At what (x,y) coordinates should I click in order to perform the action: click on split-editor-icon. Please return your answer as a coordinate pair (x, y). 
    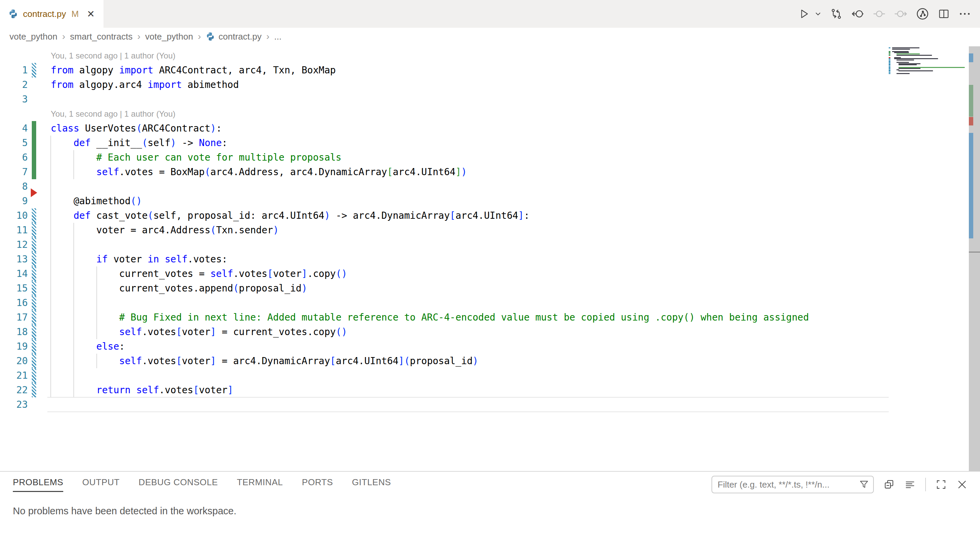
    Looking at the image, I should click on (944, 14).